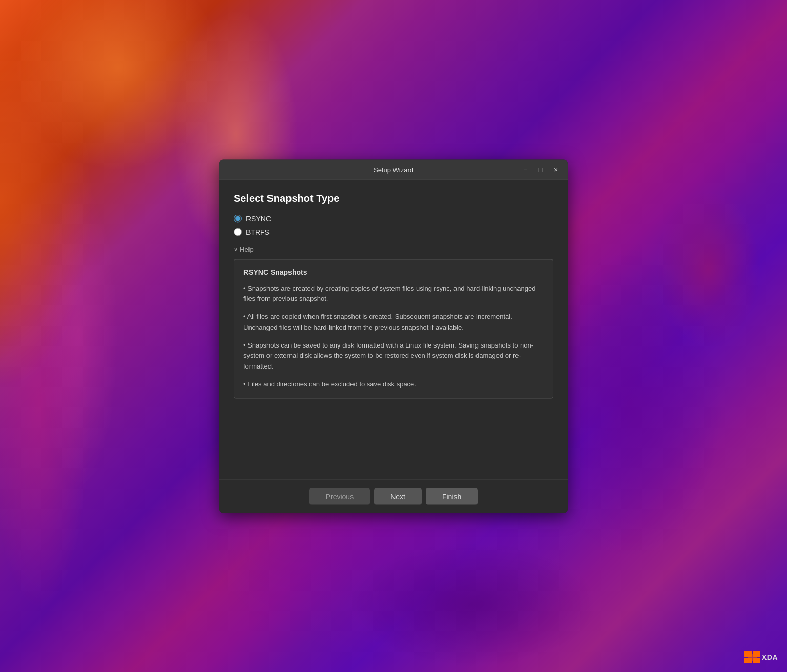  I want to click on xda-watermark: XDA, so click(761, 657).